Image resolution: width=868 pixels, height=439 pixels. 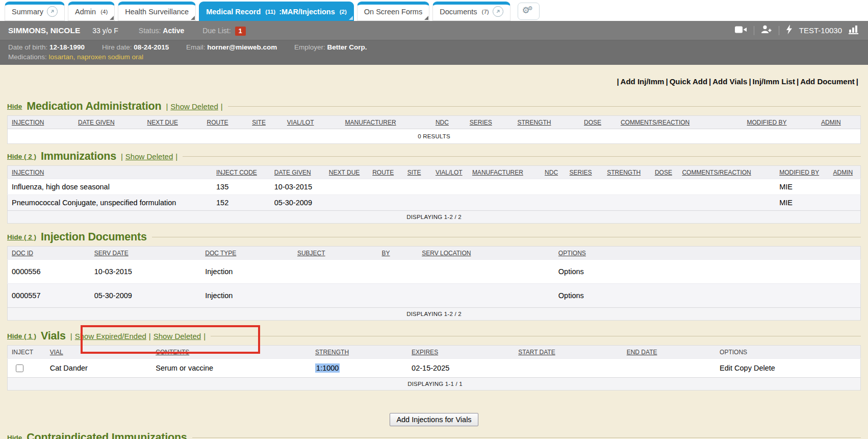 I want to click on vials-table: INJECTVIALCONTENTSSTRENGTHEXPIRESSTART D…, so click(x=434, y=368).